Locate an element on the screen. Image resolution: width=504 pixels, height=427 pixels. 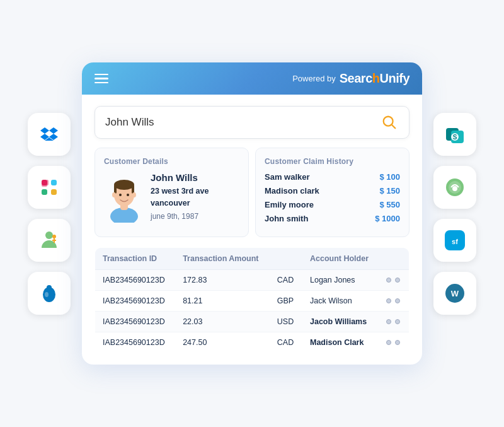
claim-name: Sam walker is located at coordinates (287, 177).